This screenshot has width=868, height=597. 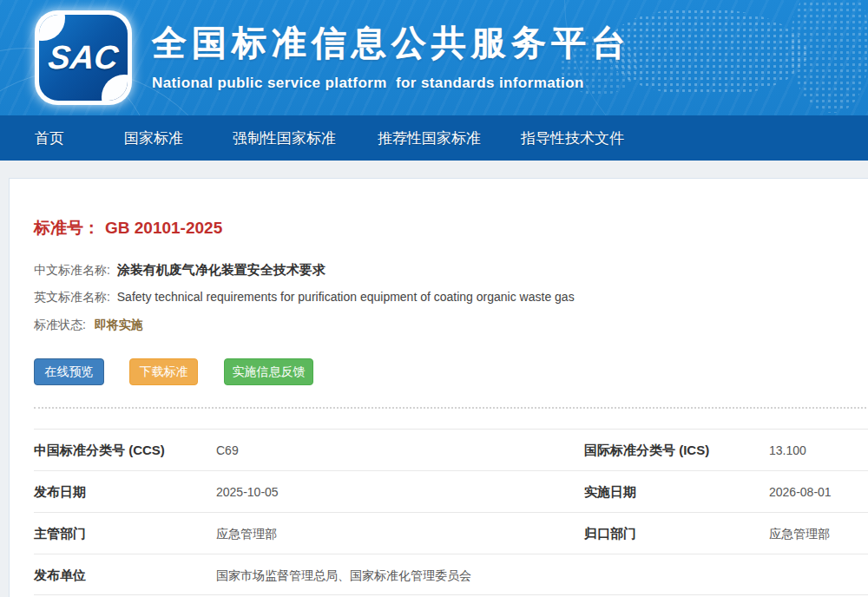 What do you see at coordinates (83, 57) in the screenshot?
I see `sac-logo-text: SAC` at bounding box center [83, 57].